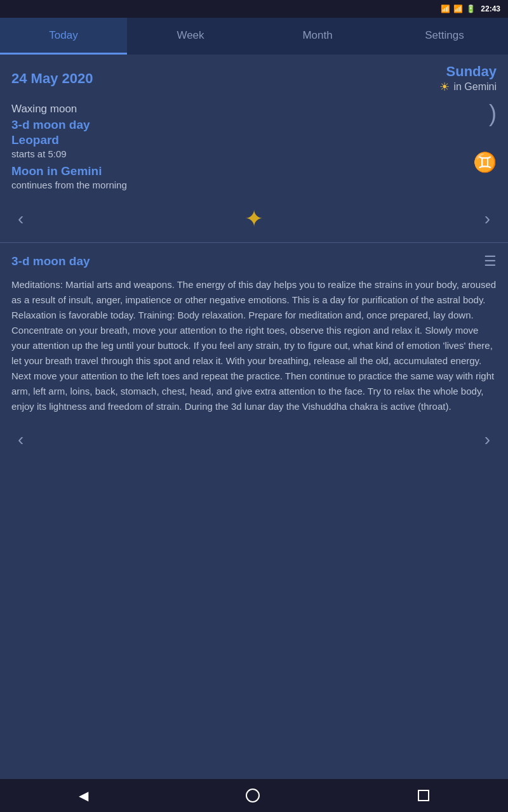  What do you see at coordinates (475, 87) in the screenshot?
I see `sun-gemini-label: in Gemini` at bounding box center [475, 87].